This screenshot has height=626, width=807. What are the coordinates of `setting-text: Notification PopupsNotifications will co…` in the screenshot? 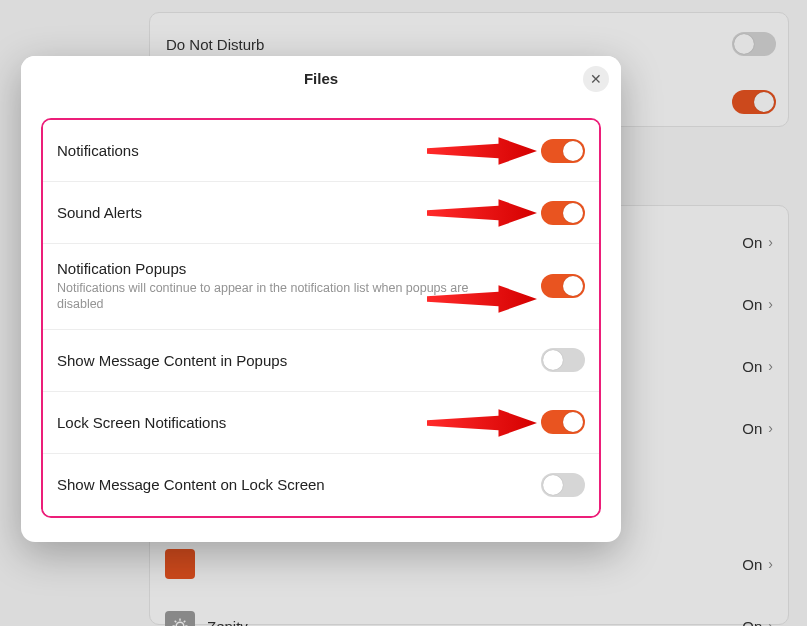 It's located at (299, 286).